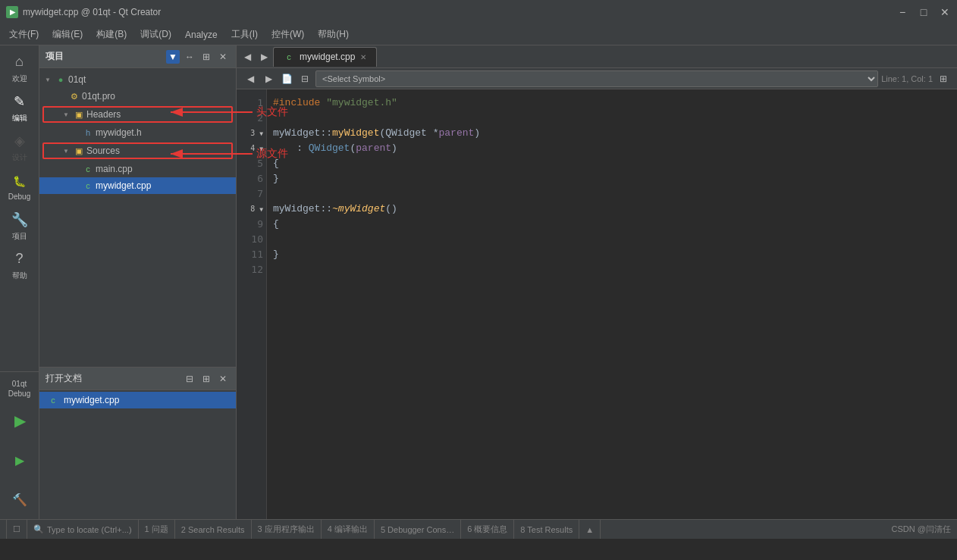 The height and width of the screenshot is (560, 957). I want to click on tree-item-headers: ▼ ▣ Headers, so click(138, 114).